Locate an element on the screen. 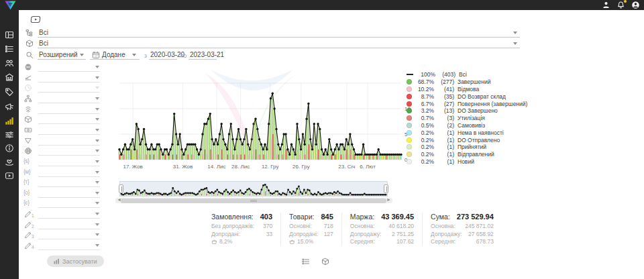 The height and width of the screenshot is (279, 644). sidebar-orders-icon is located at coordinates (9, 49).